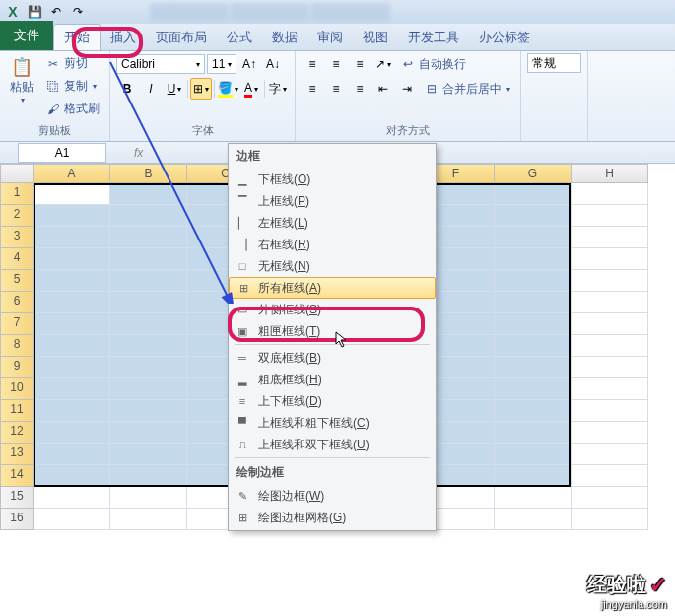 This screenshot has width=675, height=616. What do you see at coordinates (332, 496) in the screenshot?
I see `draw-border-menu-item: ✎绘图边框(W)` at bounding box center [332, 496].